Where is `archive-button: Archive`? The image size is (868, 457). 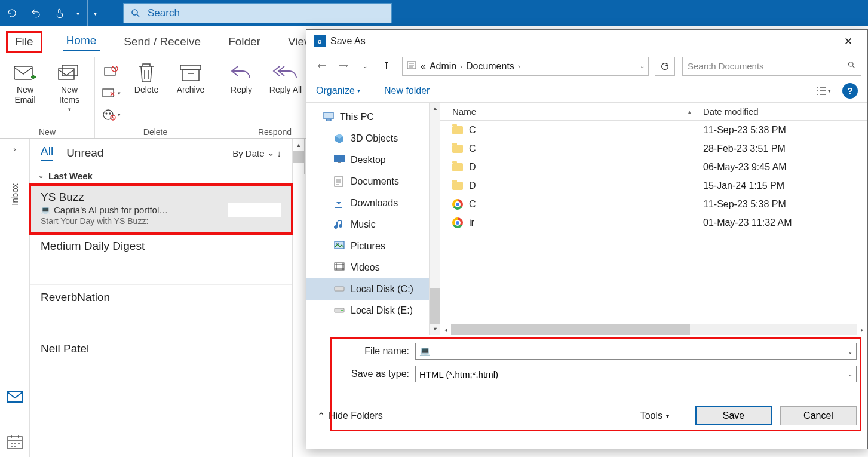 archive-button: Archive is located at coordinates (191, 78).